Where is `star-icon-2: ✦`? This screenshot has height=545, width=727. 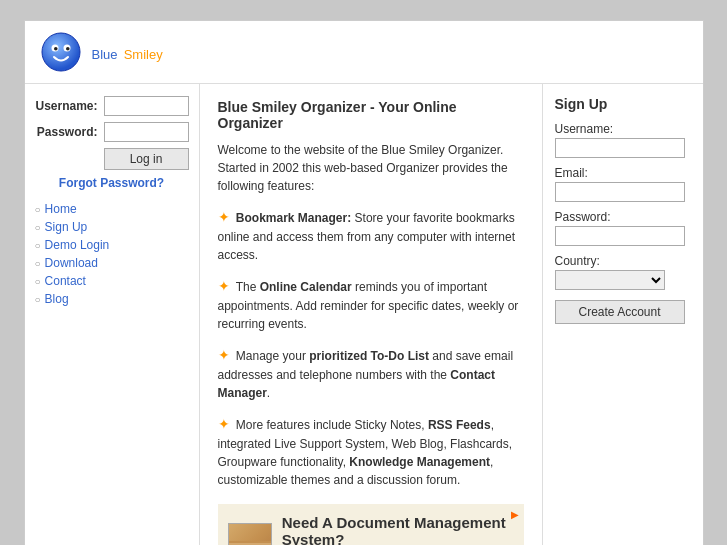 star-icon-2: ✦ is located at coordinates (224, 286).